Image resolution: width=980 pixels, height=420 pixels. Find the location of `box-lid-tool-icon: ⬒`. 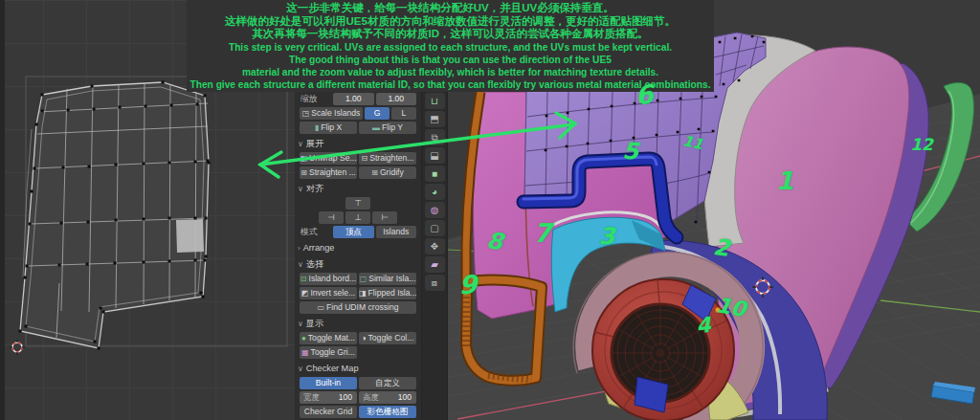

box-lid-tool-icon: ⬒ is located at coordinates (434, 119).